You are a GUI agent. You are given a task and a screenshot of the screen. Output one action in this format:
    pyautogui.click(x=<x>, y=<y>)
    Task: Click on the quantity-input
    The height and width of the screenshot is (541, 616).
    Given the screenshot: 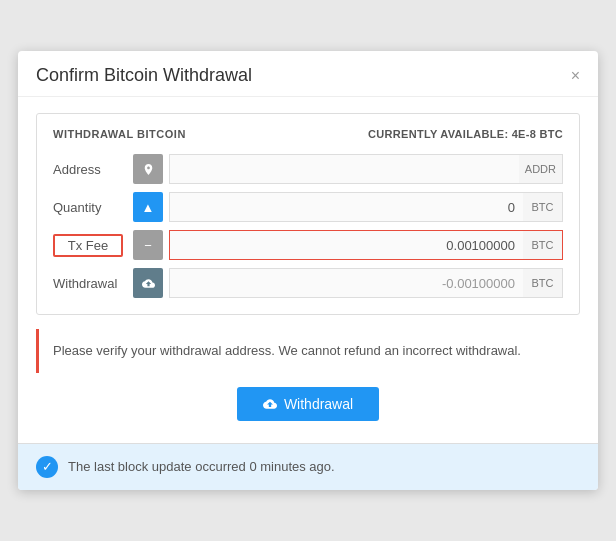 What is the action you would take?
    pyautogui.click(x=346, y=207)
    